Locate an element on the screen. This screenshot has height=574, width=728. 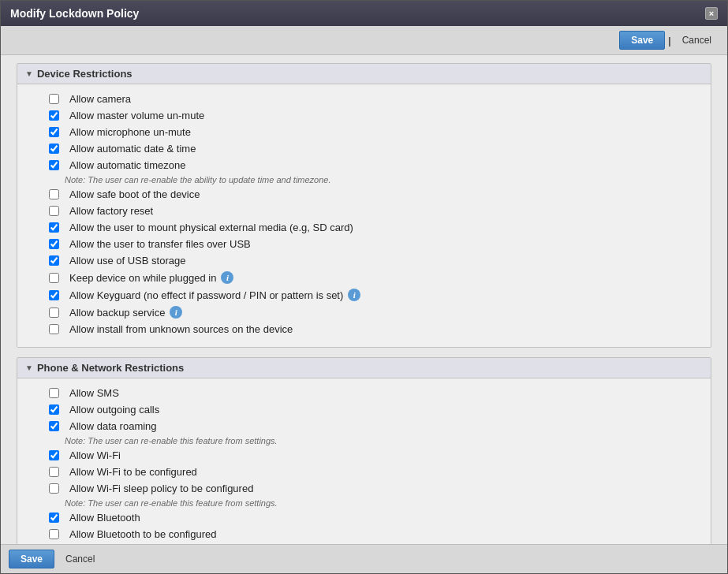
label-allow-sms: Allow SMS is located at coordinates (95, 393).